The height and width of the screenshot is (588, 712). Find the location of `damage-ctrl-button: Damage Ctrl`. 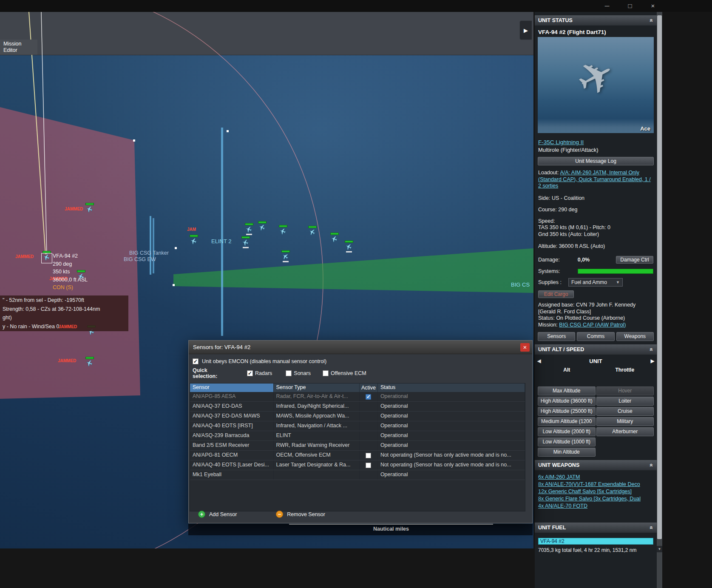

damage-ctrl-button: Damage Ctrl is located at coordinates (635, 260).